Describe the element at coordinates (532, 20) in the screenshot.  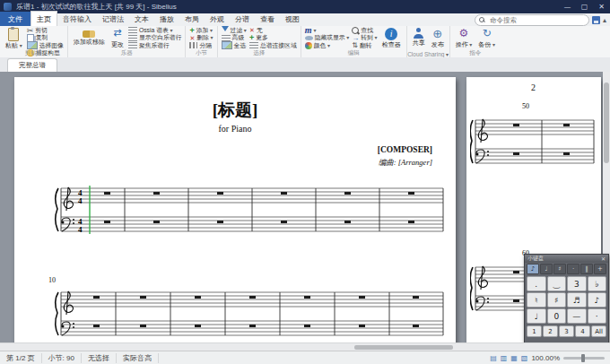
I see `command-search` at that location.